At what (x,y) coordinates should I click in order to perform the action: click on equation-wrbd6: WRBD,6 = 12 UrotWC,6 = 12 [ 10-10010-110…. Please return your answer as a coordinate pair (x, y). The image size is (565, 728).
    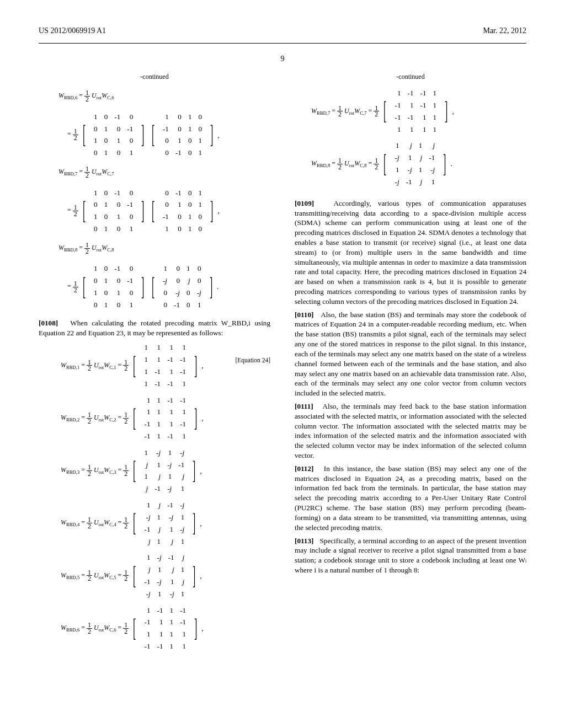
    Looking at the image, I should click on (159, 125).